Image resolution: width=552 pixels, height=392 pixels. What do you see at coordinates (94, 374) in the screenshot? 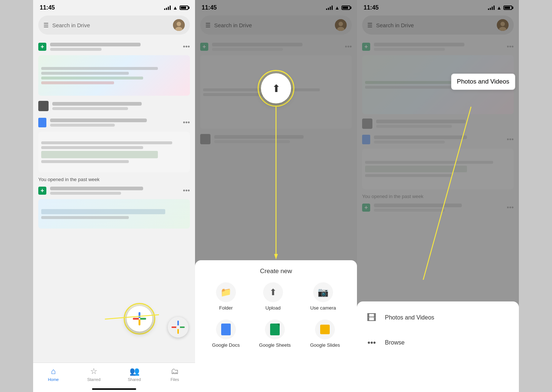
I see `nav-starred-left: ☆ Starred` at bounding box center [94, 374].